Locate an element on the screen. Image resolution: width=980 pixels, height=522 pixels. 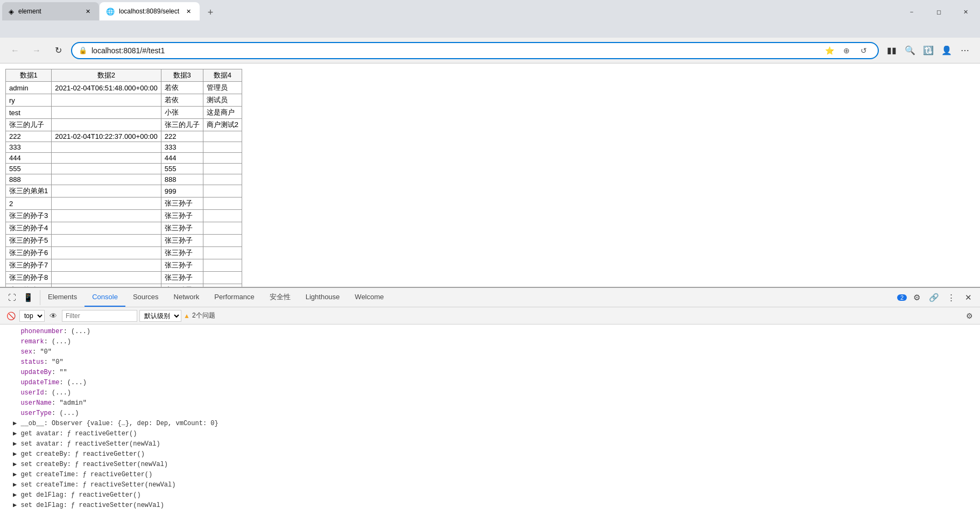
issue-warning-icon: ▲ is located at coordinates (187, 316).